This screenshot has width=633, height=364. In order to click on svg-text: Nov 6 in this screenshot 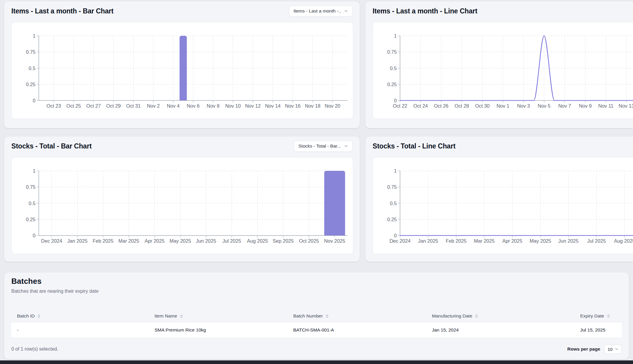, I will do `click(193, 106)`.